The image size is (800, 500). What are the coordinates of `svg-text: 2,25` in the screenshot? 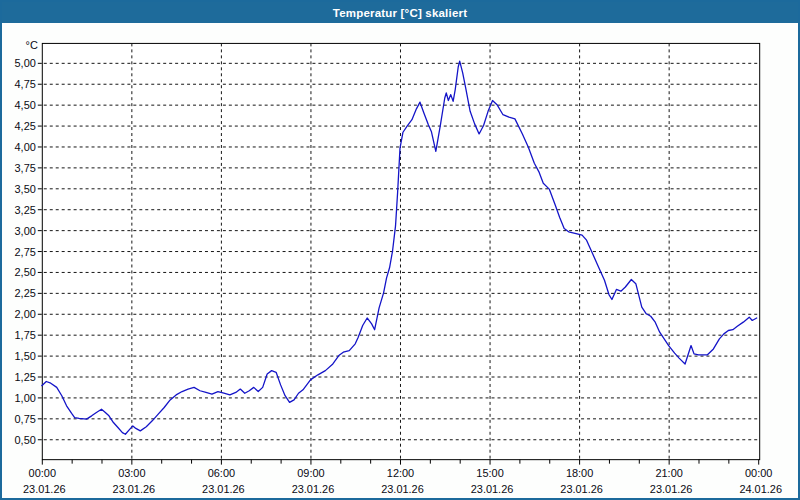 It's located at (26, 293).